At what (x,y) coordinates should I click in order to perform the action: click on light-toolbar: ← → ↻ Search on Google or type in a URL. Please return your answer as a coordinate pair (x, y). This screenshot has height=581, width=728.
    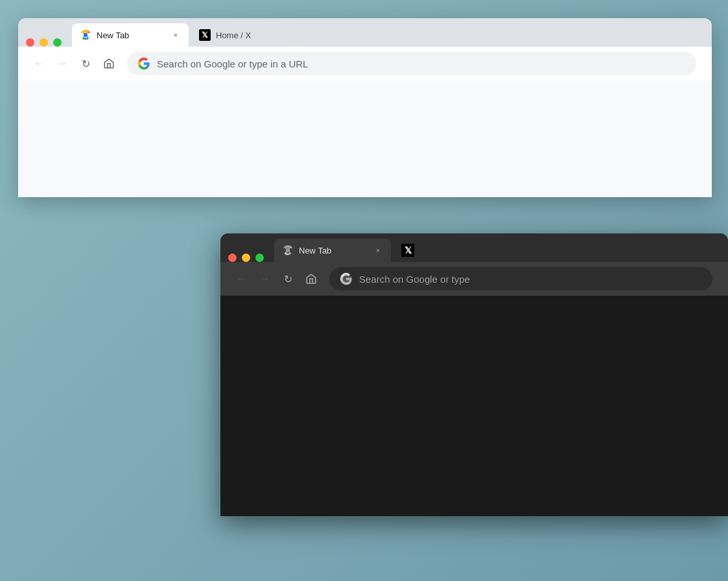
    Looking at the image, I should click on (365, 64).